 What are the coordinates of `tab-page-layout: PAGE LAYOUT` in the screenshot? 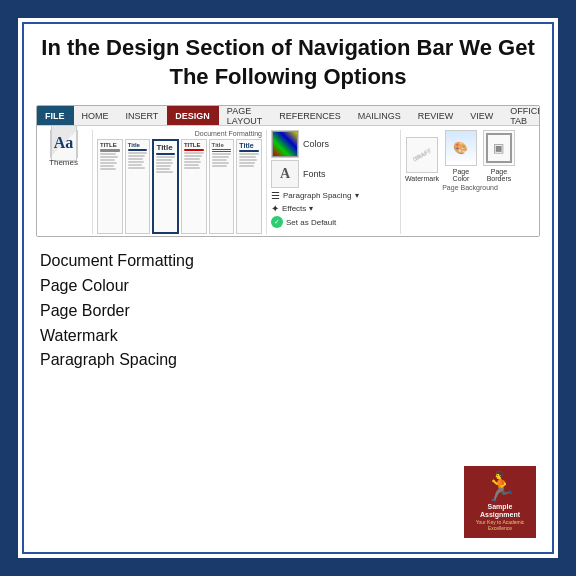 It's located at (245, 116).